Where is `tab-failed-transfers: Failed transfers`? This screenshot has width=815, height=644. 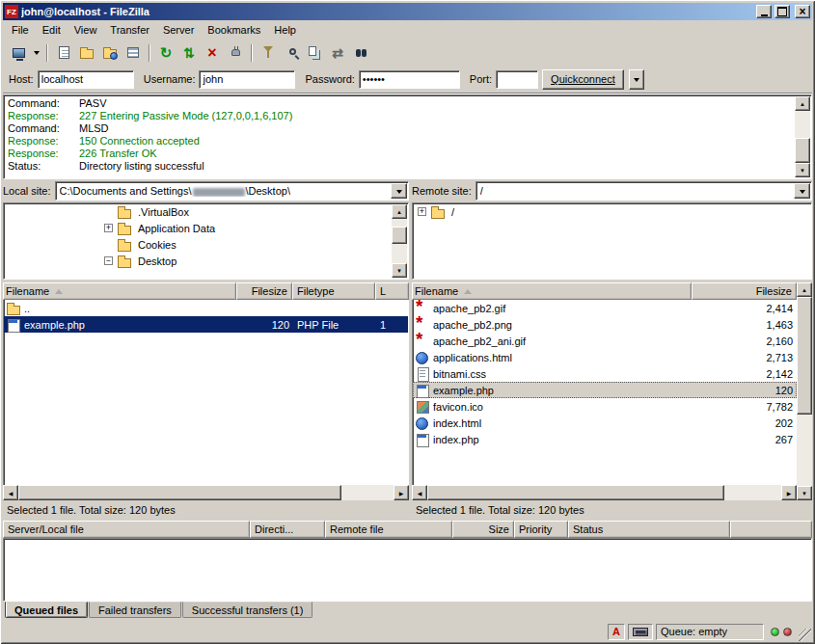
tab-failed-transfers: Failed transfers is located at coordinates (135, 609).